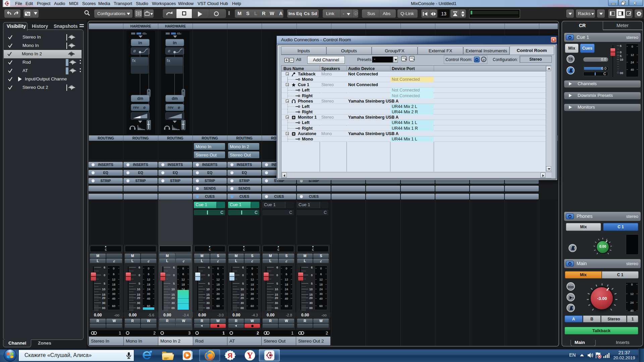 This screenshot has width=644, height=362. What do you see at coordinates (230, 356) in the screenshot?
I see `svg-text: Я` at bounding box center [230, 356].